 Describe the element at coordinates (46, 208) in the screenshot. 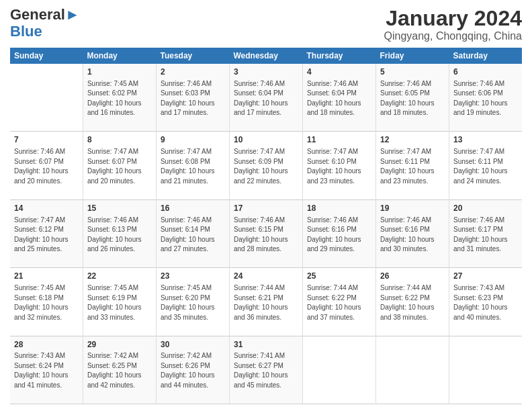

I see `day-number: 14` at that location.